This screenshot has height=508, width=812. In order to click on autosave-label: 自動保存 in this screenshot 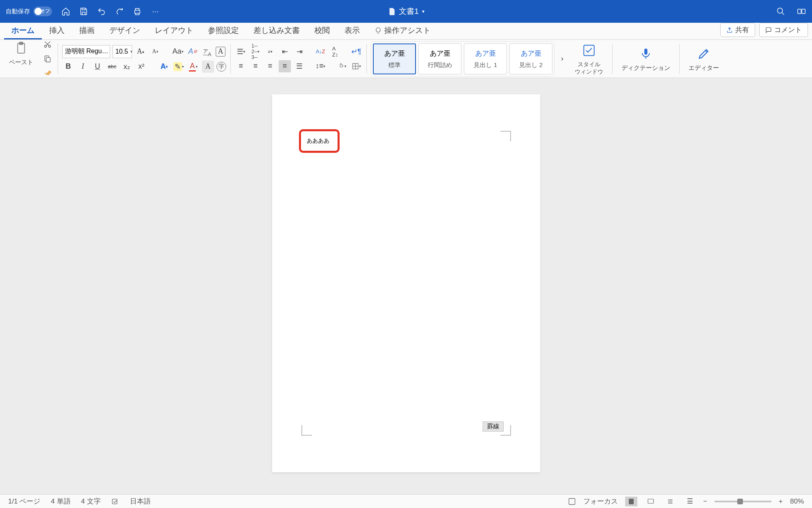, I will do `click(18, 11)`.